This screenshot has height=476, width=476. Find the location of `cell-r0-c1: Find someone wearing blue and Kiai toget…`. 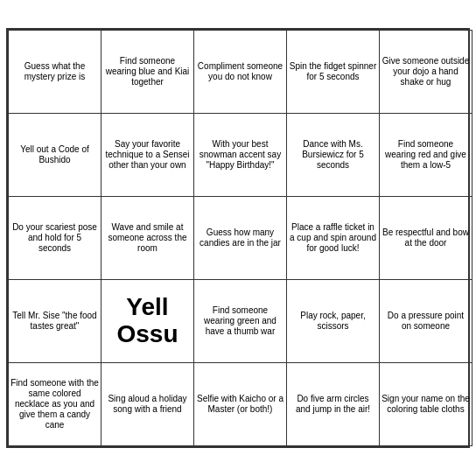

cell-r0-c1: Find someone wearing blue and Kiai toget… is located at coordinates (148, 72).